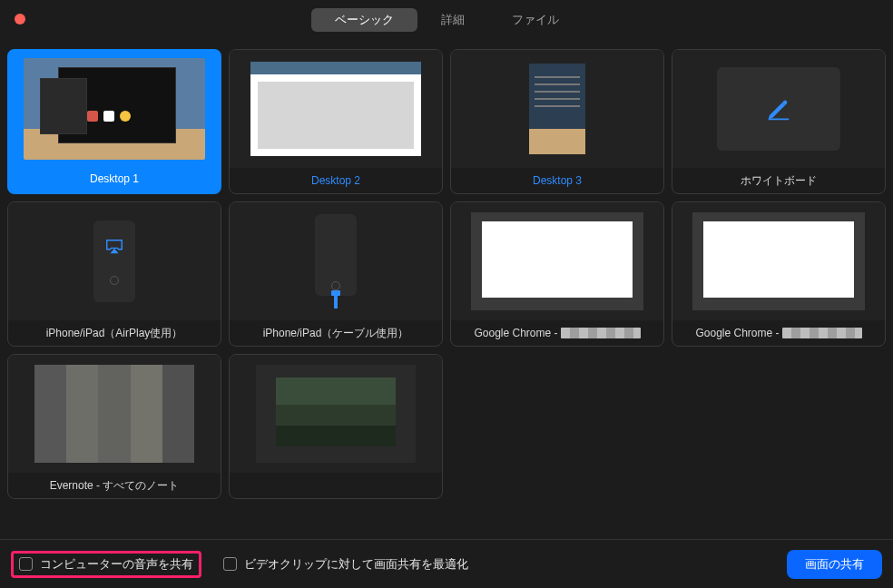  I want to click on tile-desktop-3: Desktop 3, so click(557, 122).